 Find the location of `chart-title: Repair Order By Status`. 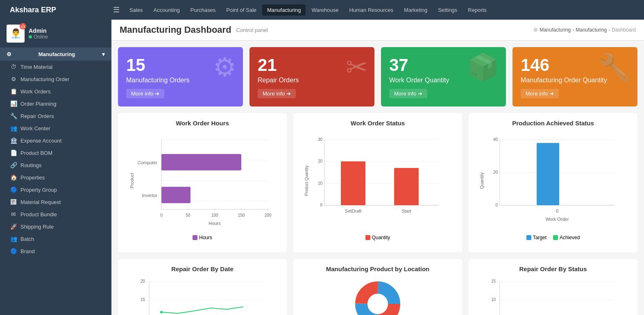

chart-title: Repair Order By Status is located at coordinates (553, 269).